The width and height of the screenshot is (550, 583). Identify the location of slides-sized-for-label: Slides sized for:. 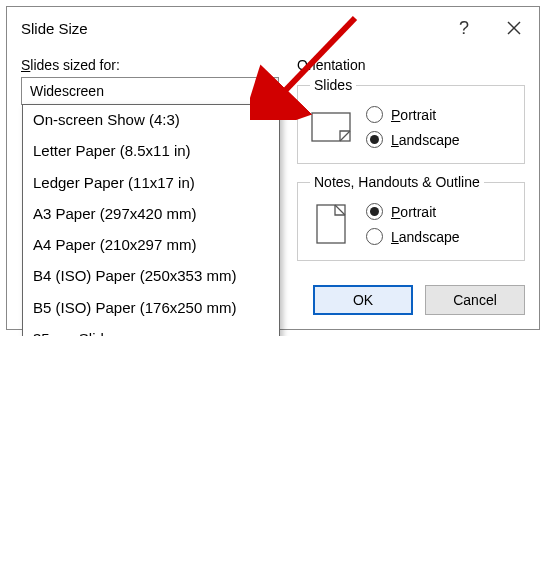
(150, 65).